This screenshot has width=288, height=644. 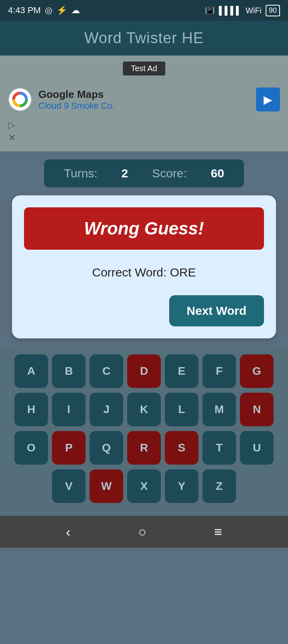 What do you see at coordinates (144, 103) in the screenshot?
I see `ad-banner: Test Ad Google Maps Cloud 9 Smoke Co. ▶ …` at bounding box center [144, 103].